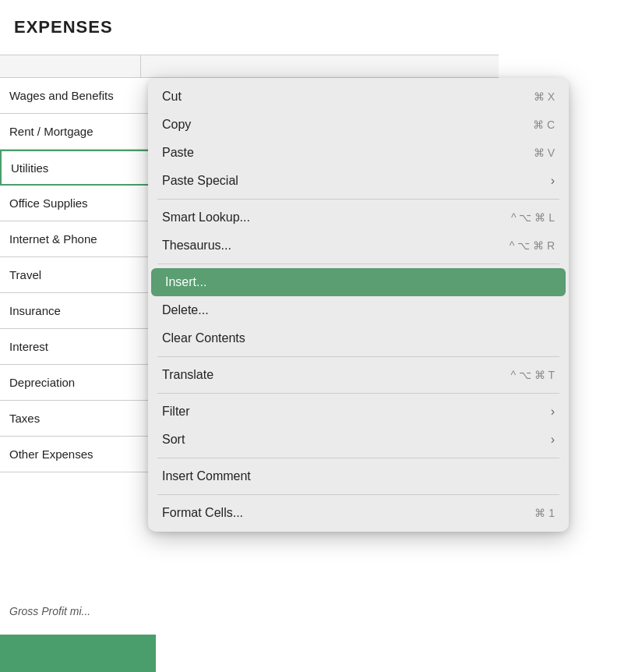 This screenshot has height=672, width=642. What do you see at coordinates (358, 310) in the screenshot?
I see `menu-item-delete: Delete...` at bounding box center [358, 310].